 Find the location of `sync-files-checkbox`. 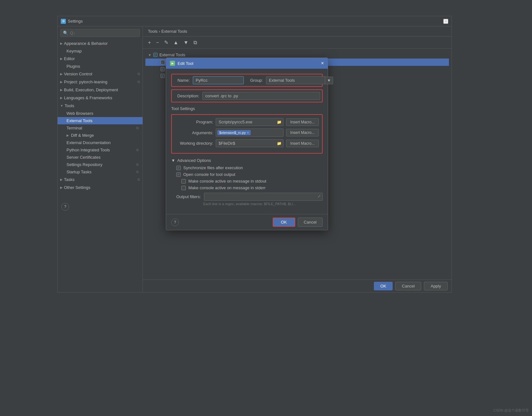

sync-files-checkbox is located at coordinates (178, 168).